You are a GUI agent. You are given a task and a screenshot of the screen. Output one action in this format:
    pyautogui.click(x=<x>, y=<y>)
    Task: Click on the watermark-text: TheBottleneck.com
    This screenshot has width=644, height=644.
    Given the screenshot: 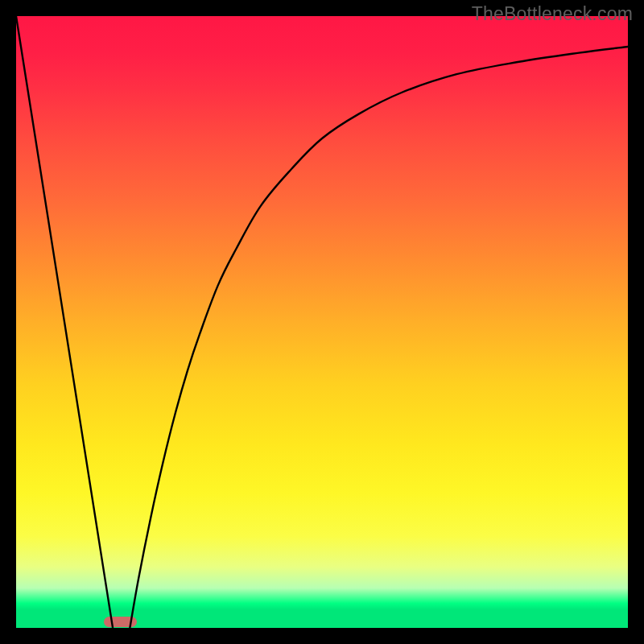 What is the action you would take?
    pyautogui.click(x=552, y=14)
    